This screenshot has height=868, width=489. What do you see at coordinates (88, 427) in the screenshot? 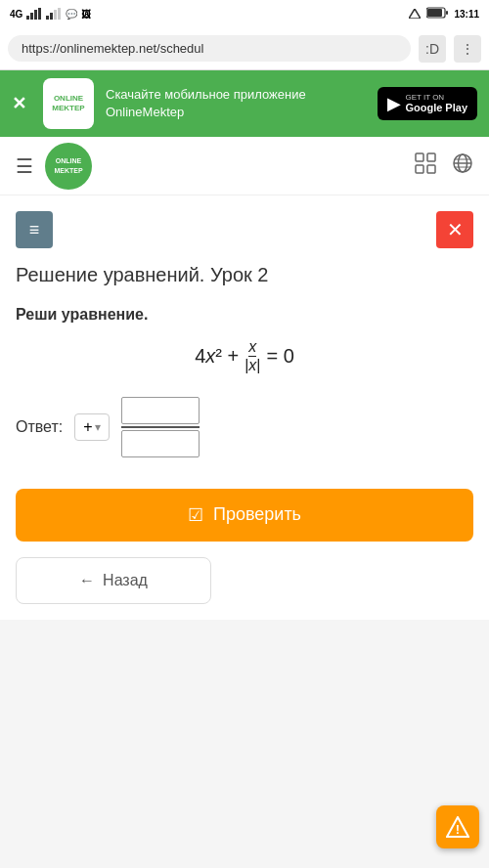
I see `sign-value: +` at bounding box center [88, 427].